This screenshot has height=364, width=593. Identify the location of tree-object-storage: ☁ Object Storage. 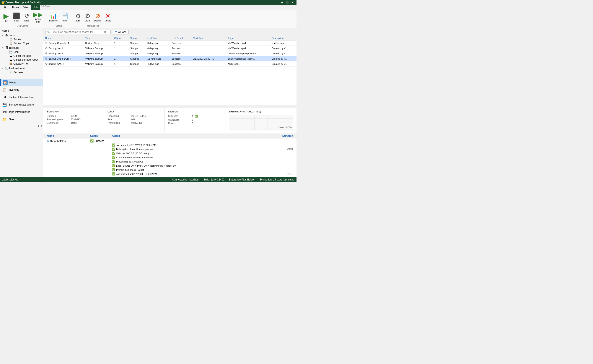
(22, 56).